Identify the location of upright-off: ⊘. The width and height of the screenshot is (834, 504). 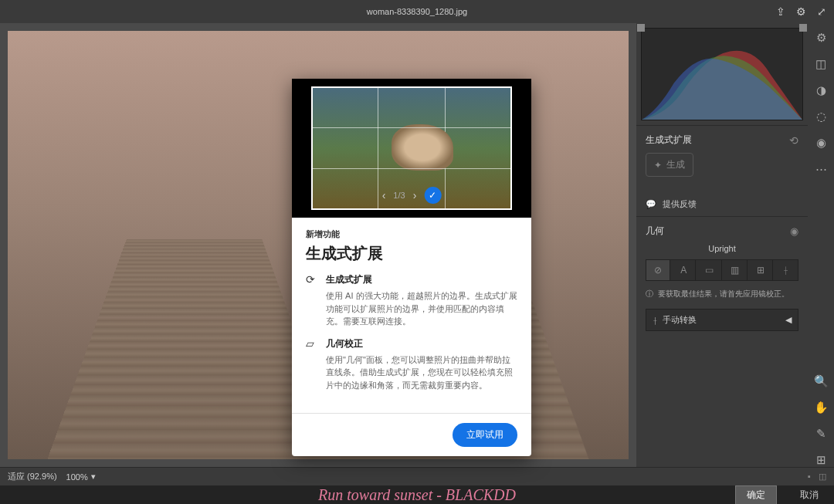
(658, 270).